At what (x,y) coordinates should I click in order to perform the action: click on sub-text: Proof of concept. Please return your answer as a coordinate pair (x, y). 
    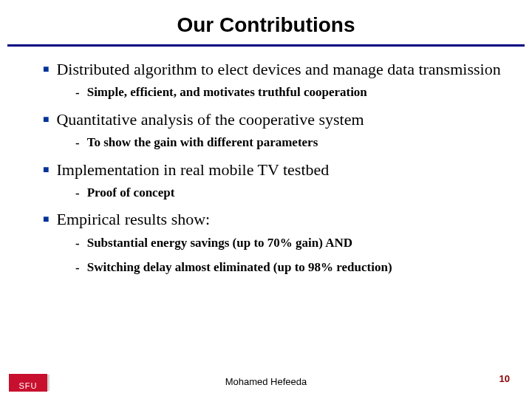
    Looking at the image, I should click on (132, 193).